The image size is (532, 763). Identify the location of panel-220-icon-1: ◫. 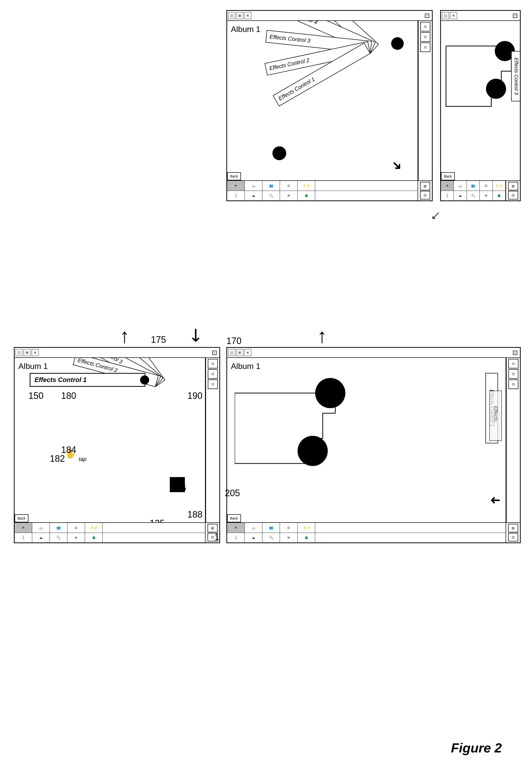
(445, 16).